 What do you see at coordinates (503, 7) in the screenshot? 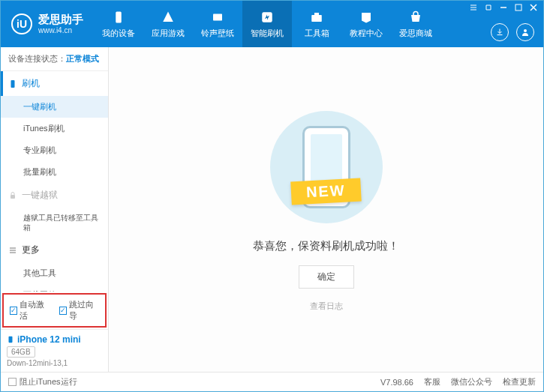
I see `minimize-button` at bounding box center [503, 7].